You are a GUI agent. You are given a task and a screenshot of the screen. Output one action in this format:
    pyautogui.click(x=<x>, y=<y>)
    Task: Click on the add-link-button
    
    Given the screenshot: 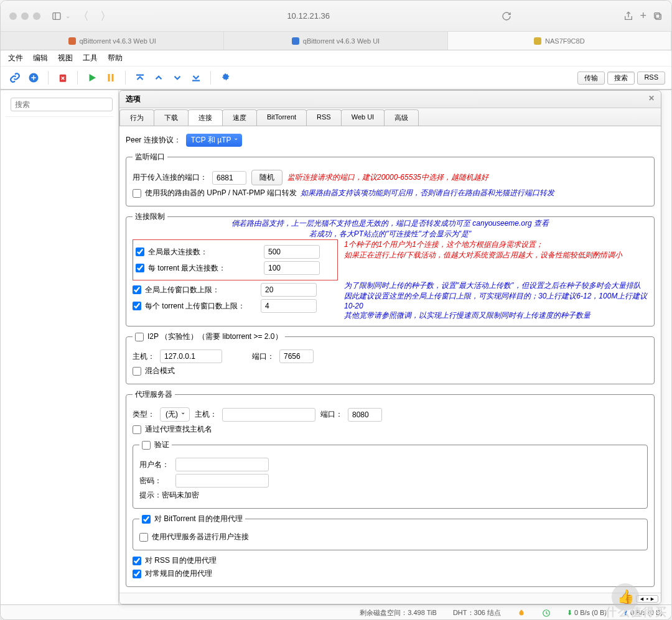 What is the action you would take?
    pyautogui.click(x=15, y=78)
    